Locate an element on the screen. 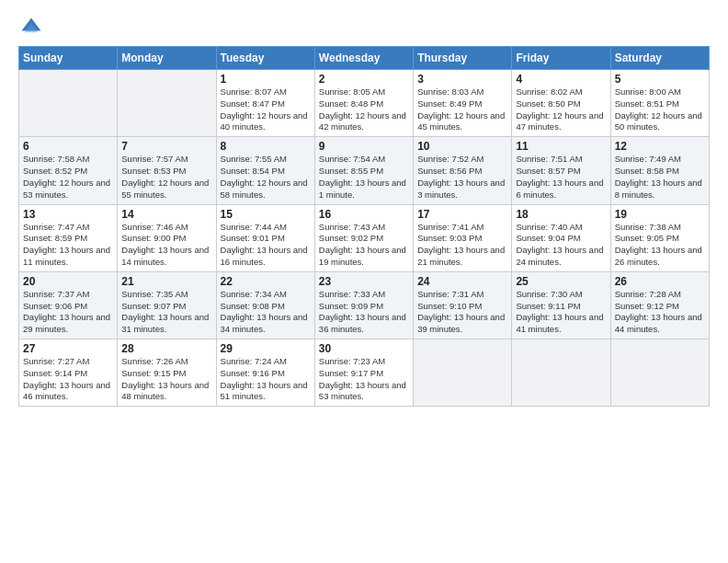 The image size is (728, 563). day-info: Sunrise: 8:05 AMSunset: 8:48 PMDaylight:… is located at coordinates (364, 110).